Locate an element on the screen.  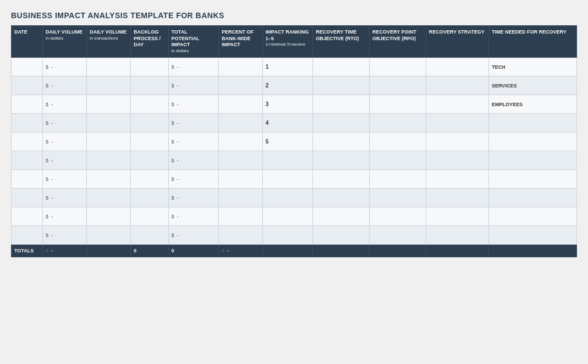
cell-time-recovery: EMPLOYEES is located at coordinates (533, 104).